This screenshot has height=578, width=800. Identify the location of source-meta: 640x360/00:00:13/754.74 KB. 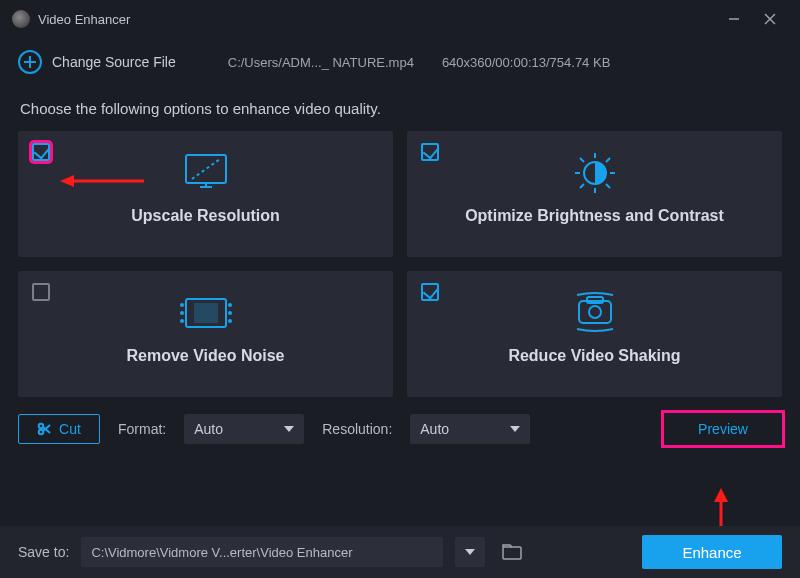
(526, 62).